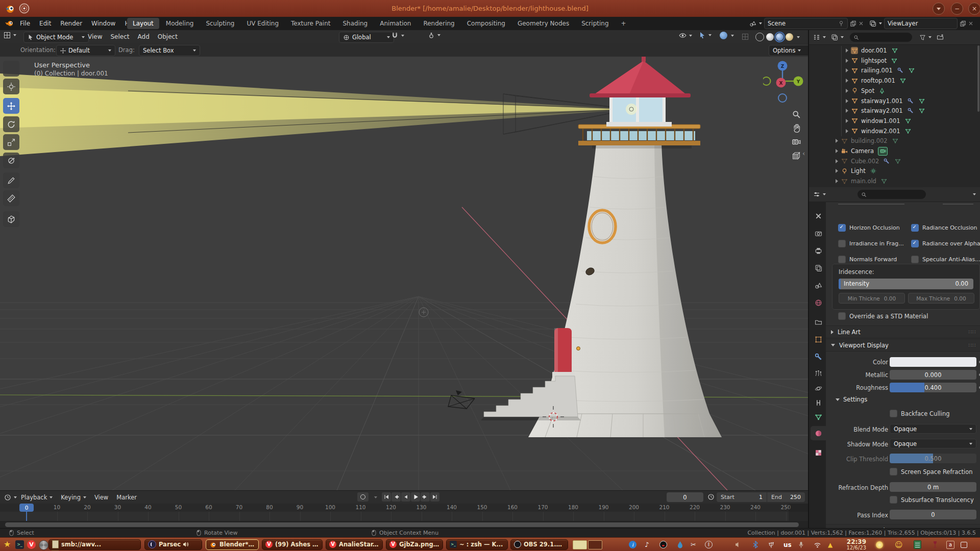 The height and width of the screenshot is (551, 980). I want to click on outliner-item-Camera: Camera, so click(894, 151).